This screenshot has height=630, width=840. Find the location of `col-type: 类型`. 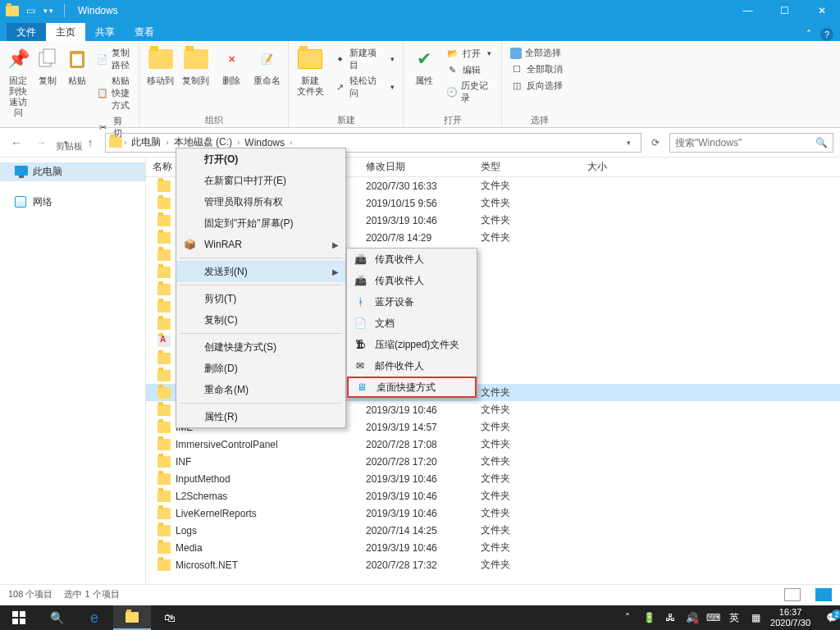

col-type: 类型 is located at coordinates (527, 167).